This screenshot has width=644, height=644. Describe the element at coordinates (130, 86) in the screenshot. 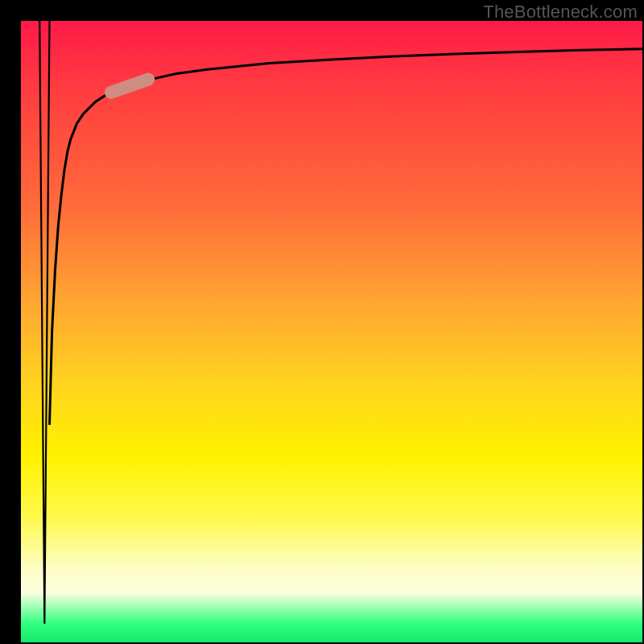

I see `highlight-marker` at that location.